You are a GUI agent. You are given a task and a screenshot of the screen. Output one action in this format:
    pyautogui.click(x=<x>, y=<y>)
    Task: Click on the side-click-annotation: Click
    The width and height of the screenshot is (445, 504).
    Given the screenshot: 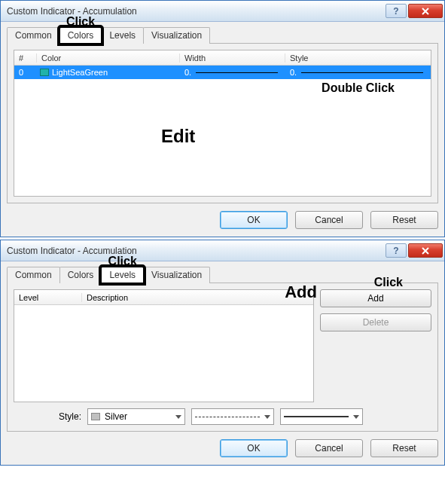 What is the action you would take?
    pyautogui.click(x=389, y=283)
    